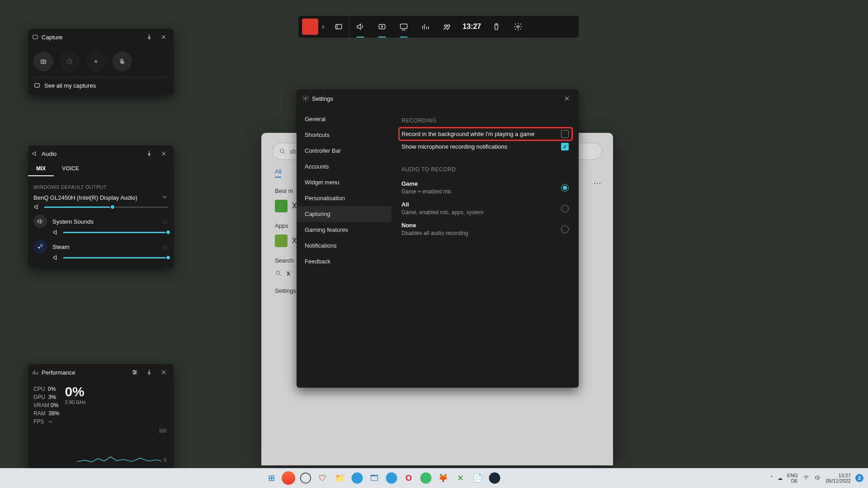  Describe the element at coordinates (344, 230) in the screenshot. I see `nav-gaming-features: Gaming features` at that location.